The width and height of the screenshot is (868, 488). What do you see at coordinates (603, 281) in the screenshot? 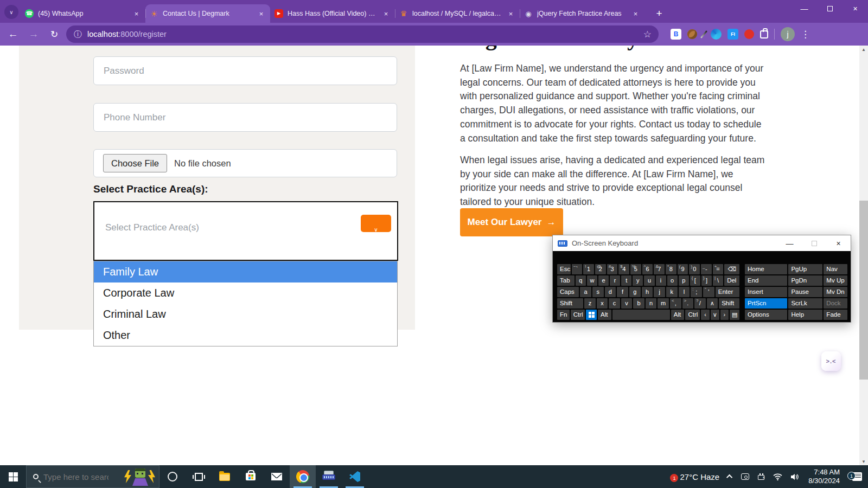
I see `osk-key-e: e` at bounding box center [603, 281].